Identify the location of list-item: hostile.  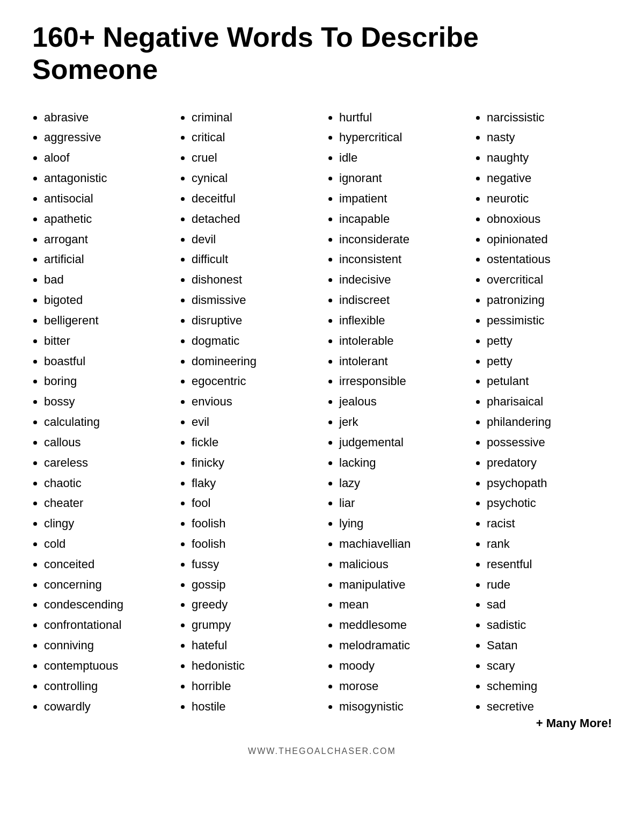
(254, 707).